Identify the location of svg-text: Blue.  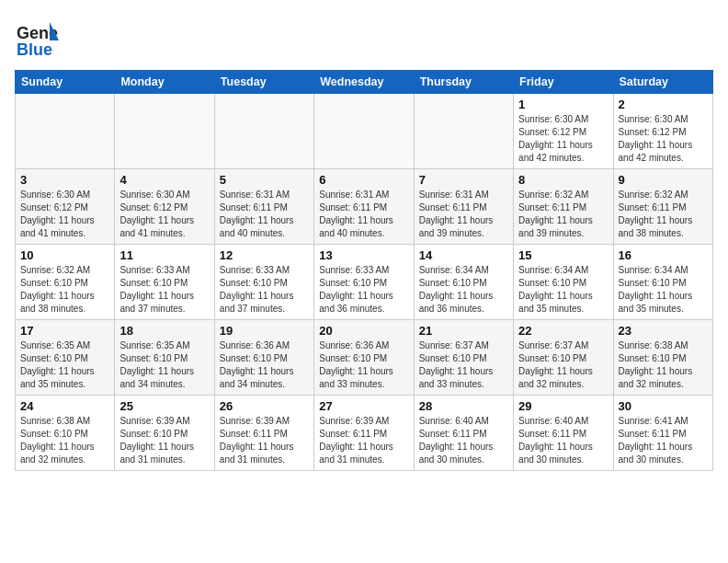
(35, 50).